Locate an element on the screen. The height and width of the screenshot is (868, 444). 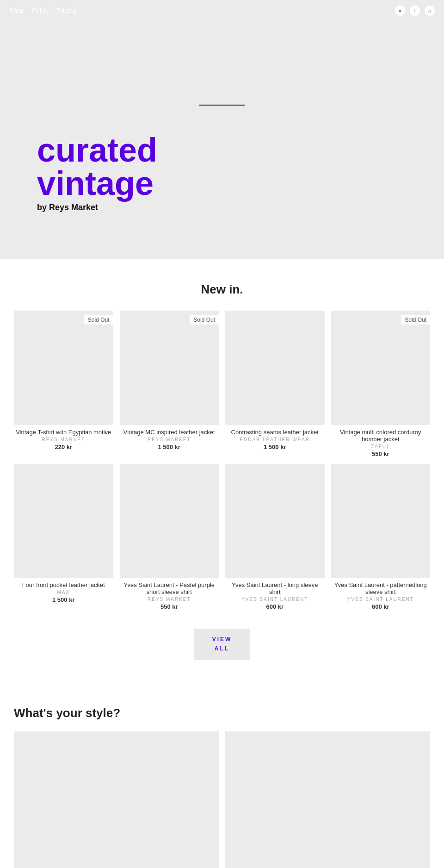
hero-title-line2: vintage is located at coordinates (240, 183).